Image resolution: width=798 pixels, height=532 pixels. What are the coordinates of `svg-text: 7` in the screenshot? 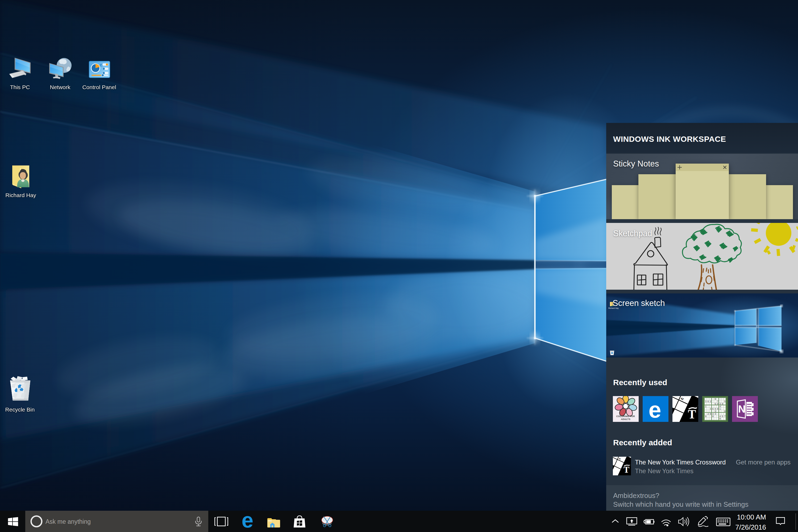 It's located at (725, 416).